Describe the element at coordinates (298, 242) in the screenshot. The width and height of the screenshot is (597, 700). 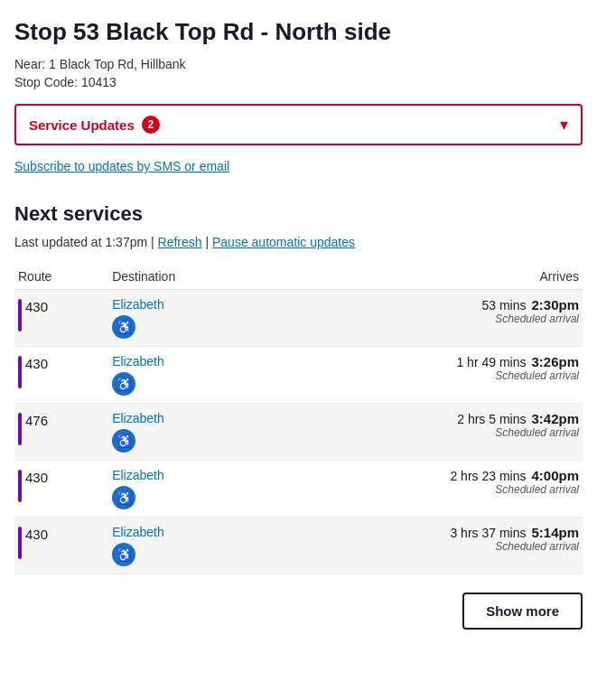
I see `last-updated-bar: Last updated at 1:37pm | Refresh | Pause…` at that location.